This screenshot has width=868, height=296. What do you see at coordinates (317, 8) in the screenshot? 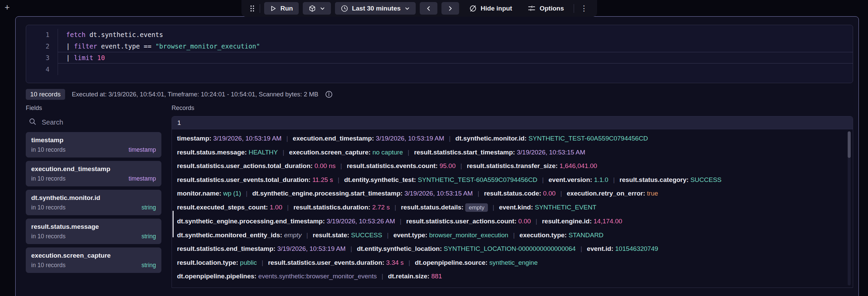
I see `visualization-selector-button` at bounding box center [317, 8].